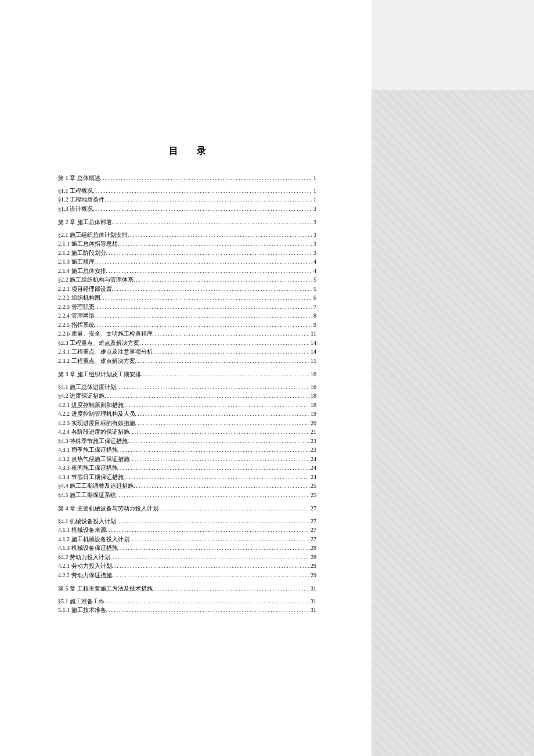 Image resolution: width=534 pixels, height=756 pixels. Describe the element at coordinates (88, 548) in the screenshot. I see `toc-entry-label: 4.1.3 机械设备保证措施` at that location.